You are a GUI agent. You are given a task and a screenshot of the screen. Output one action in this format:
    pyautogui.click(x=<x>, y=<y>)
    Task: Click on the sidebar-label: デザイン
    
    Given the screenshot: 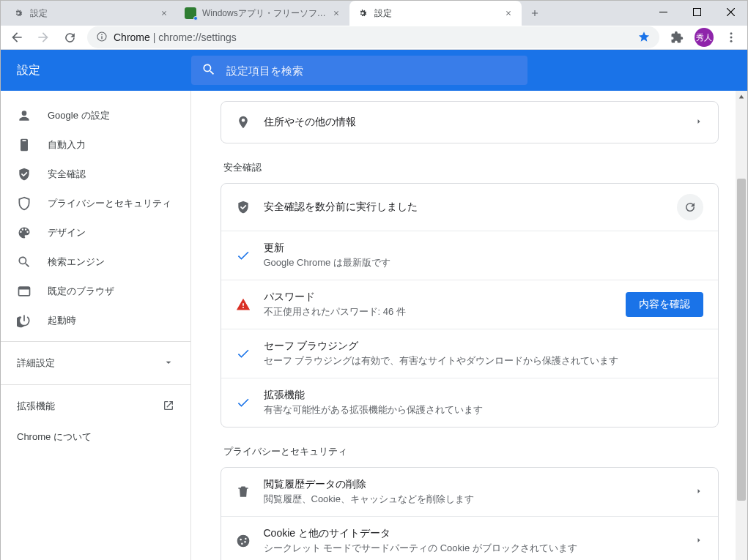 What is the action you would take?
    pyautogui.click(x=67, y=233)
    